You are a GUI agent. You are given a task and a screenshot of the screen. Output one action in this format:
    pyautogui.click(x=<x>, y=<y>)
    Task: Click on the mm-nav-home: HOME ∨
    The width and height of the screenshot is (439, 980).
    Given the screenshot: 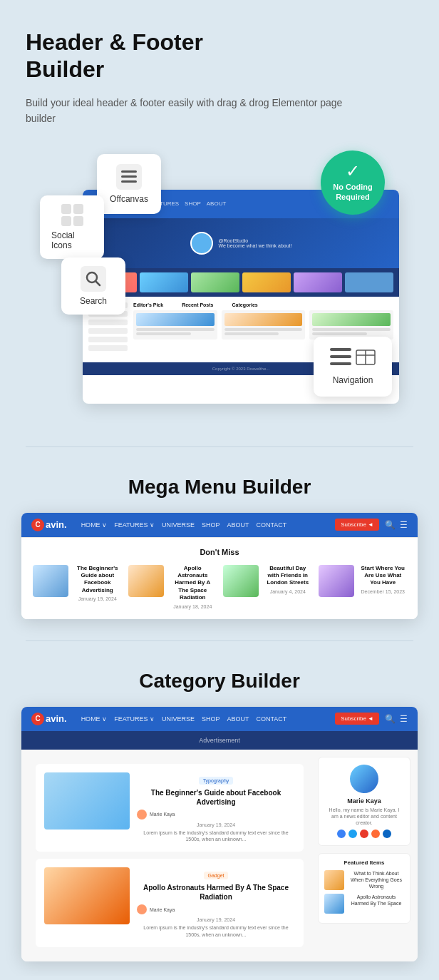 What is the action you would take?
    pyautogui.click(x=94, y=525)
    